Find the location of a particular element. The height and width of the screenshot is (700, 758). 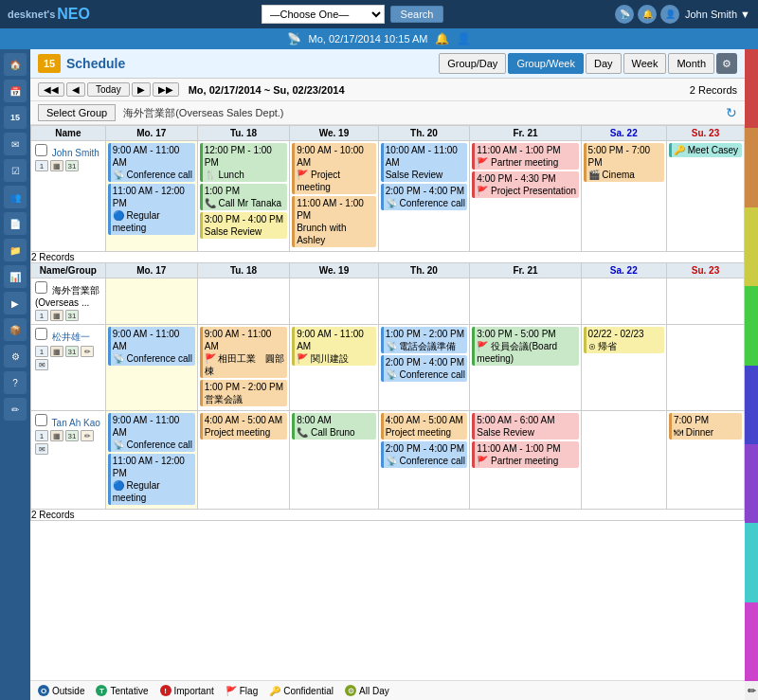

john-sat-evt1: 5:00 PM - 7:00 PM 🎬 Cinema is located at coordinates (623, 163).